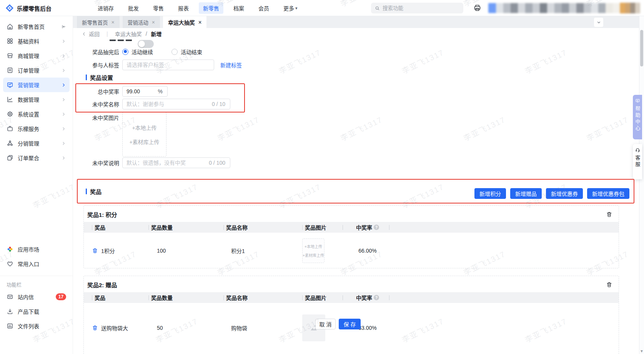  I want to click on sidebar-item-distribution: 分销管理, so click(36, 143).